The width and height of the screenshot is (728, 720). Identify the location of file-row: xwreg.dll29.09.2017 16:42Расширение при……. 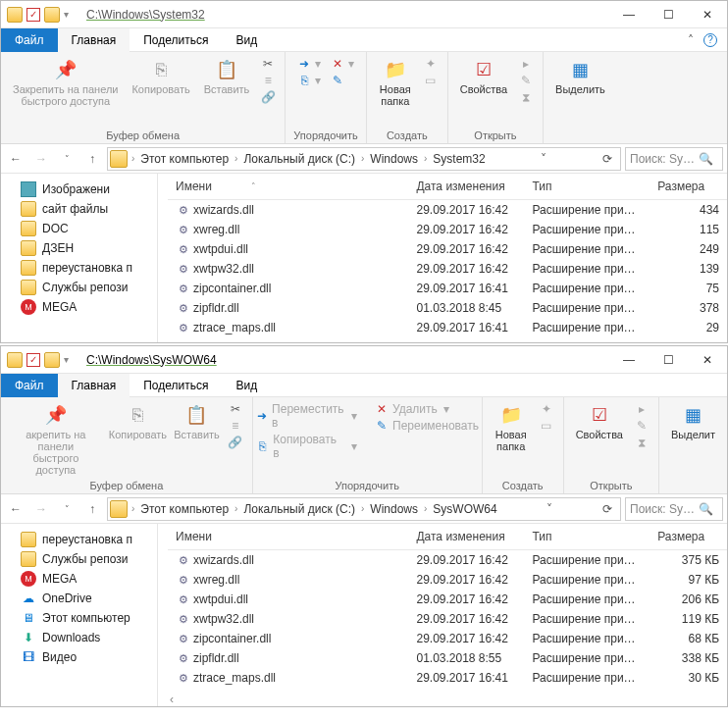
(447, 230).